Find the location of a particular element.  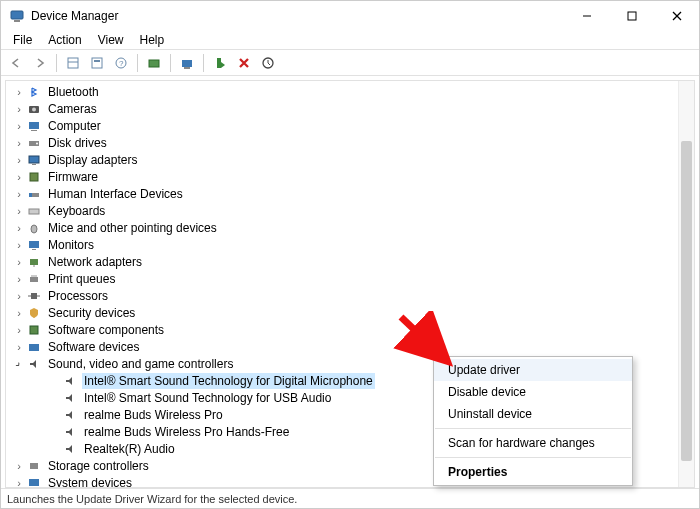

titlebar: Device Manager is located at coordinates (350, 16).